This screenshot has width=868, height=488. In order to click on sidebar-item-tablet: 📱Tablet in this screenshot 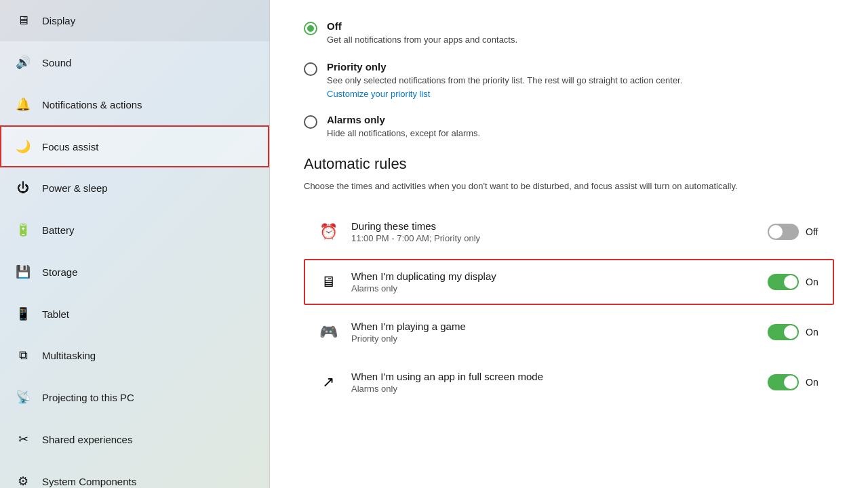, I will do `click(134, 314)`.